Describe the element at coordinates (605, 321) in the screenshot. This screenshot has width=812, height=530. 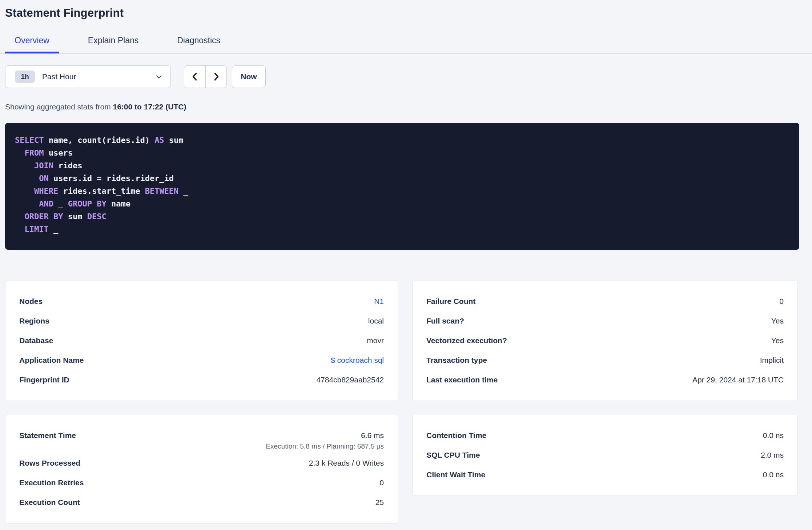
I see `info-row-full-scan: Full scan?Yes` at that location.